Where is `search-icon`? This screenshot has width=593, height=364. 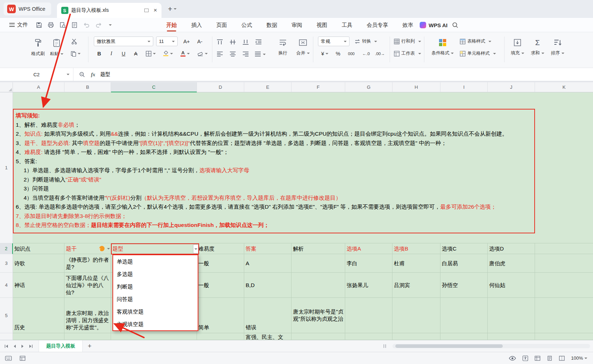 search-icon is located at coordinates (455, 25).